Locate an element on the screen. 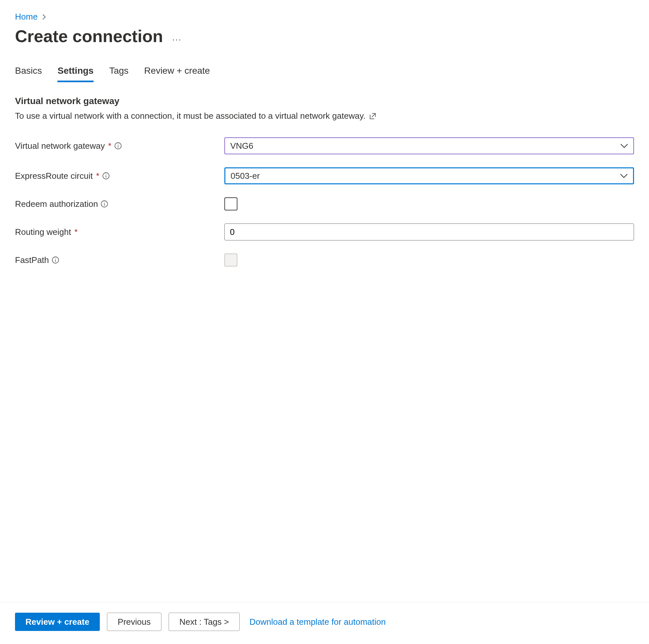  er-select-value: 0503-er is located at coordinates (245, 176).